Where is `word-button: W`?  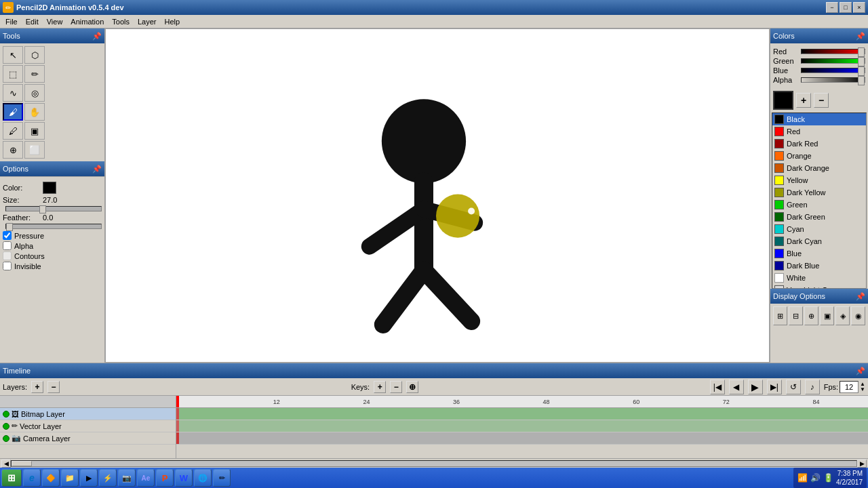 word-button: W is located at coordinates (184, 478).